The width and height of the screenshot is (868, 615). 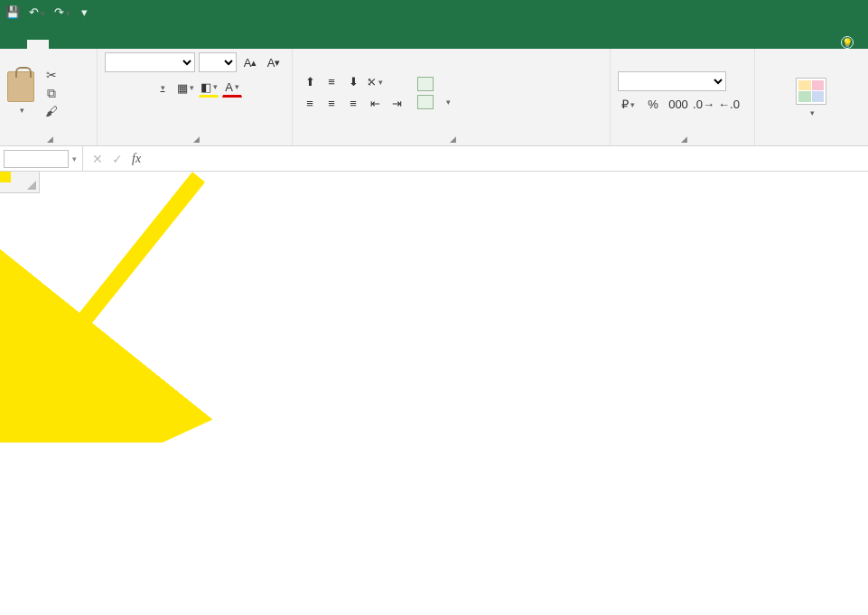 What do you see at coordinates (98, 159) in the screenshot?
I see `cancel-icon: ✕` at bounding box center [98, 159].